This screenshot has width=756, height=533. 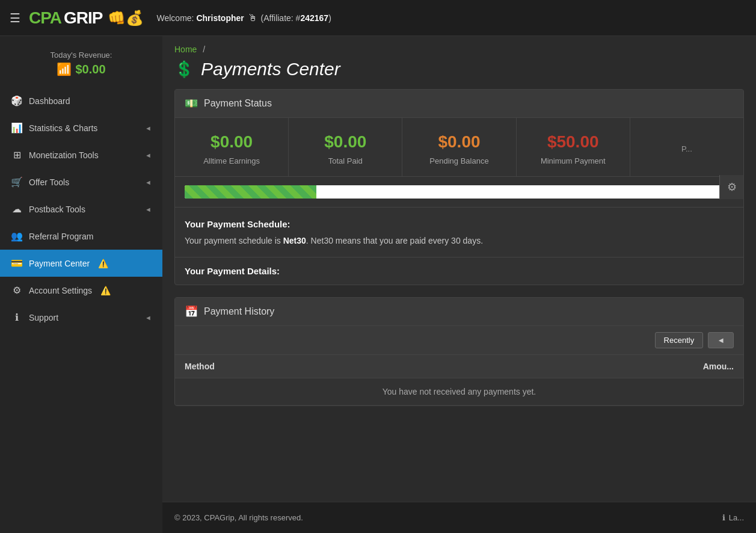 I want to click on cursor-icon: 🖱, so click(x=253, y=18).